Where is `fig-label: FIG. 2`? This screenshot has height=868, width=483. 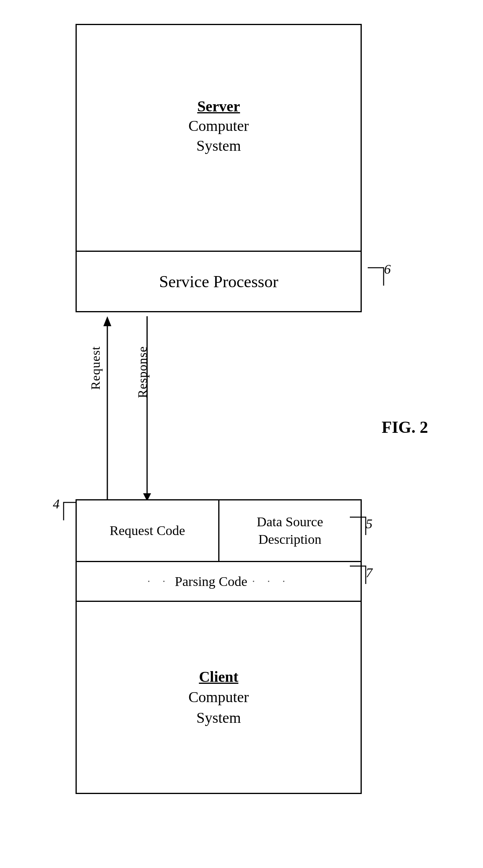
fig-label: FIG. 2 is located at coordinates (405, 427).